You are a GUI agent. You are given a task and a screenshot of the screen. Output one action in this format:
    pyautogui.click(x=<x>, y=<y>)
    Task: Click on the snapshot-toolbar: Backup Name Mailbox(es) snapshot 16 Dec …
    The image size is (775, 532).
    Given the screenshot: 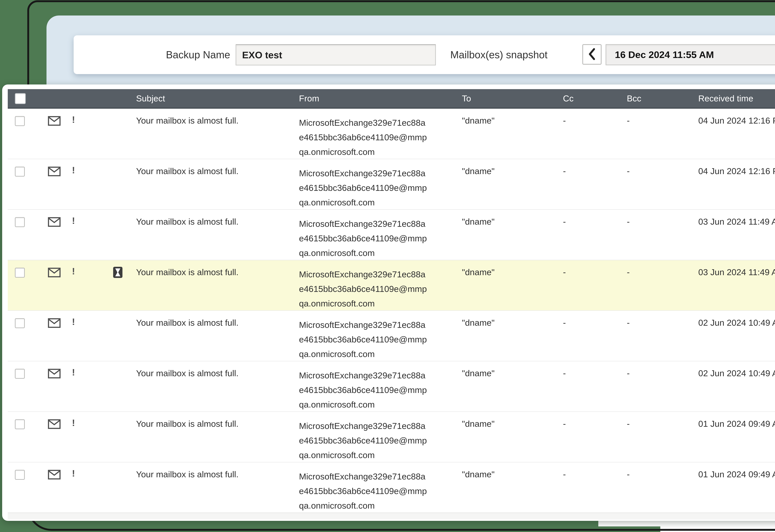 What is the action you would take?
    pyautogui.click(x=424, y=55)
    